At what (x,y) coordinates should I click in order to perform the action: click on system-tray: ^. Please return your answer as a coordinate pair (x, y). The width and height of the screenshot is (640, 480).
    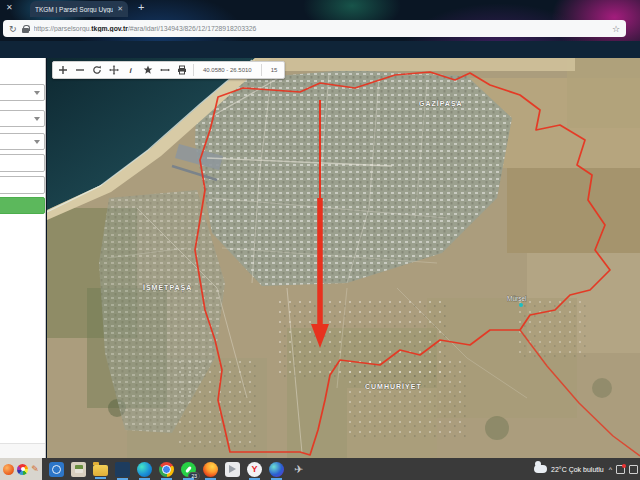
    Looking at the image, I should click on (624, 470).